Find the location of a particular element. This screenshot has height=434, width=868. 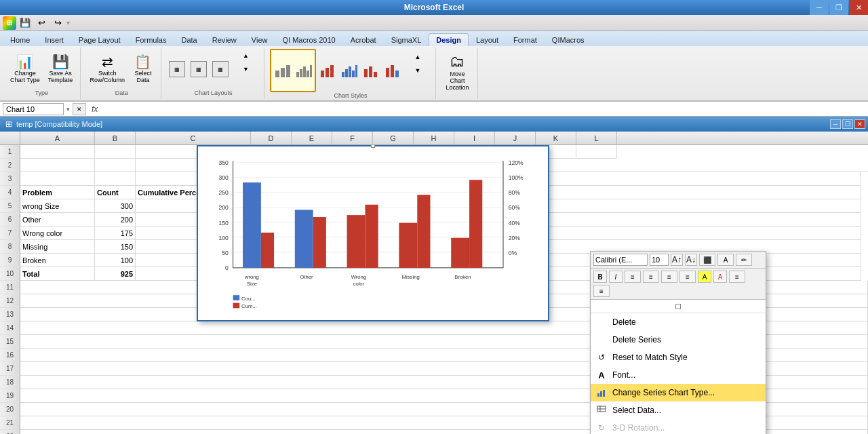

cell-a6: Other is located at coordinates (58, 220).